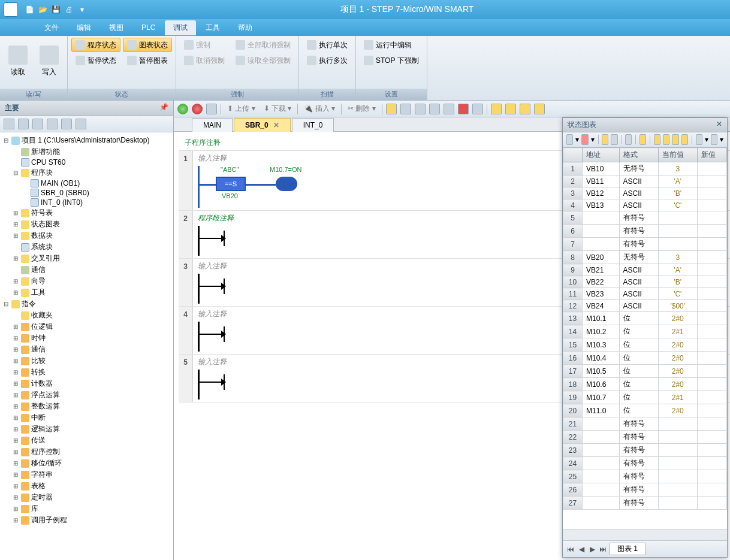  I want to click on st-lock-icon, so click(684, 140).